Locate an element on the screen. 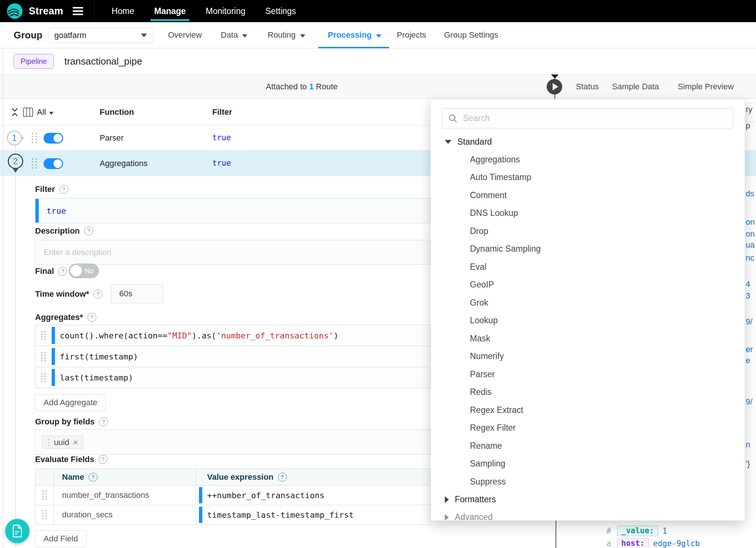 The height and width of the screenshot is (548, 756). simple-preview-link: Simple Preview is located at coordinates (706, 87).